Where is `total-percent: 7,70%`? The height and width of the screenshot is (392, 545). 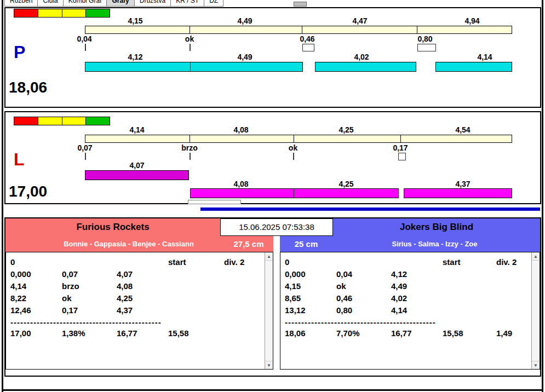 total-percent: 7,70% is located at coordinates (348, 333).